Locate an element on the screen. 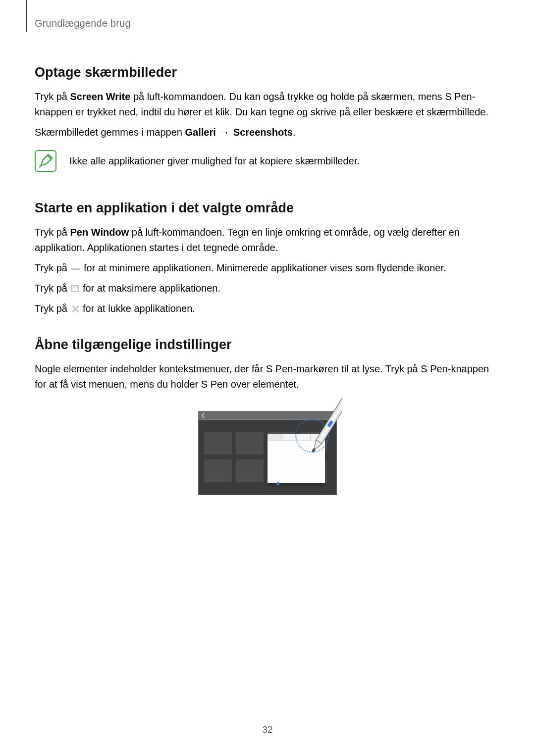  page-number: 32 is located at coordinates (268, 730).